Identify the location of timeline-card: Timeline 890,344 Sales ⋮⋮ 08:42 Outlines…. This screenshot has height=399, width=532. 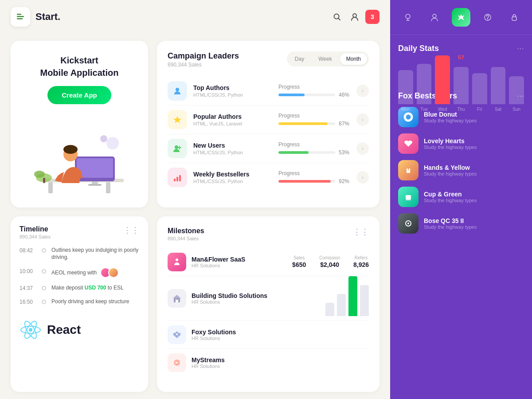
(79, 304).